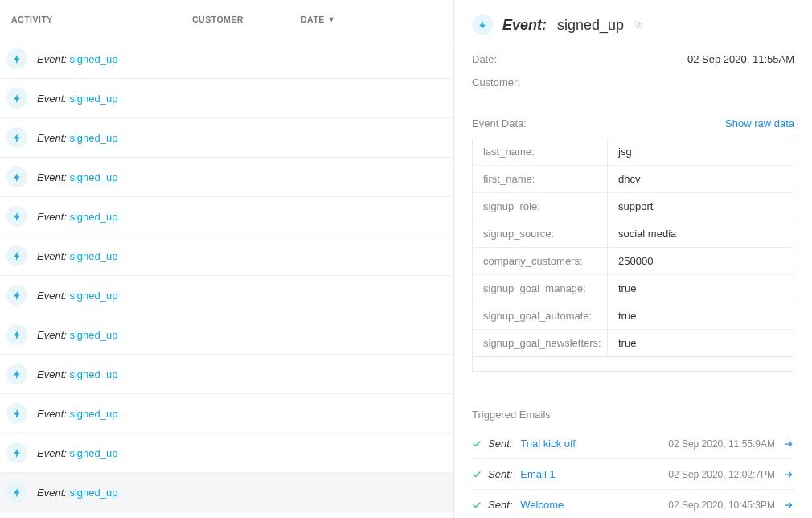  What do you see at coordinates (548, 444) in the screenshot?
I see `email-name-link: Trial kick off` at bounding box center [548, 444].